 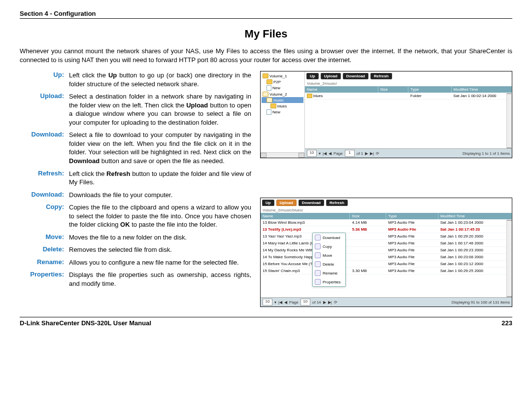 What do you see at coordinates (329, 264) in the screenshot?
I see `ctx-delete: Delete` at bounding box center [329, 264].